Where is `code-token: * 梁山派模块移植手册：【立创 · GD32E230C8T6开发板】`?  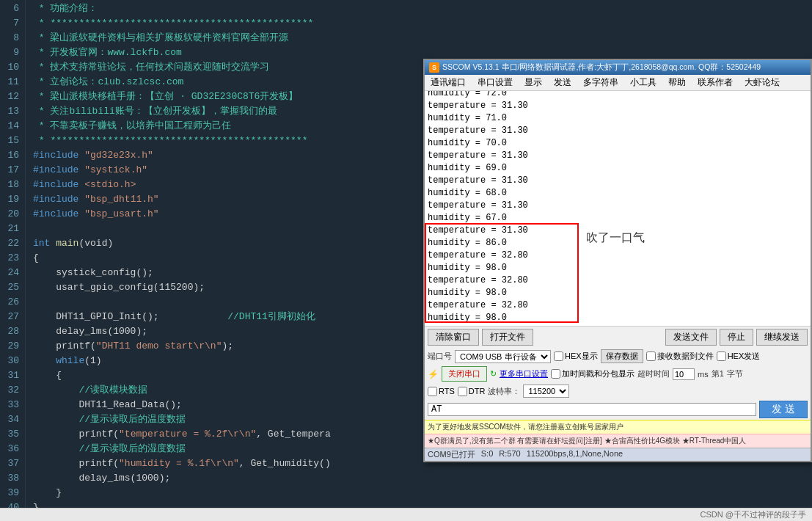 code-token: * 梁山派模块移植手册：【立创 · GD32E230C8T6开发板】 is located at coordinates (166, 97).